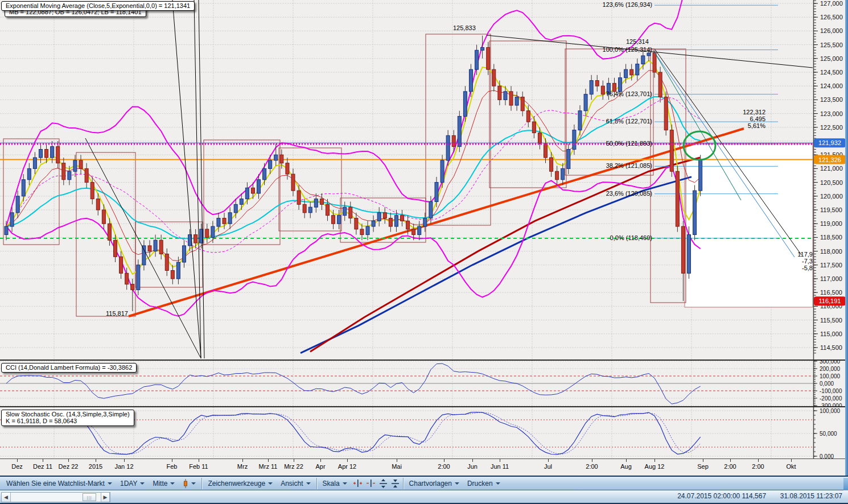  I want to click on svg-text: 125,000, so click(831, 59).